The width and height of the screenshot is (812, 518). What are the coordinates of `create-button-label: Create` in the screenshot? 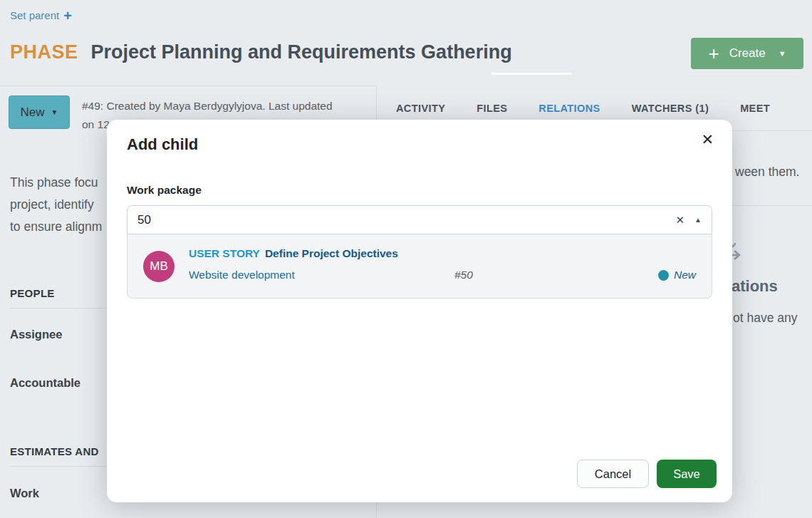 It's located at (748, 53).